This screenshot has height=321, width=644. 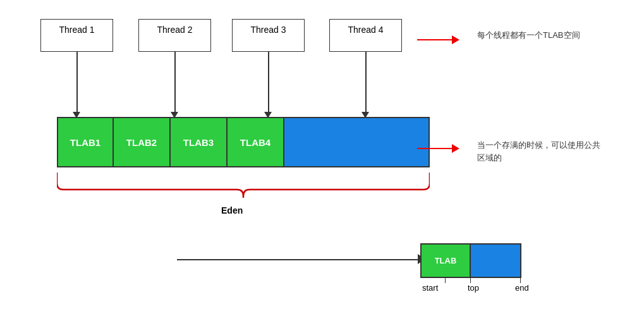 I want to click on thread1-arrow-line, so click(x=77, y=82).